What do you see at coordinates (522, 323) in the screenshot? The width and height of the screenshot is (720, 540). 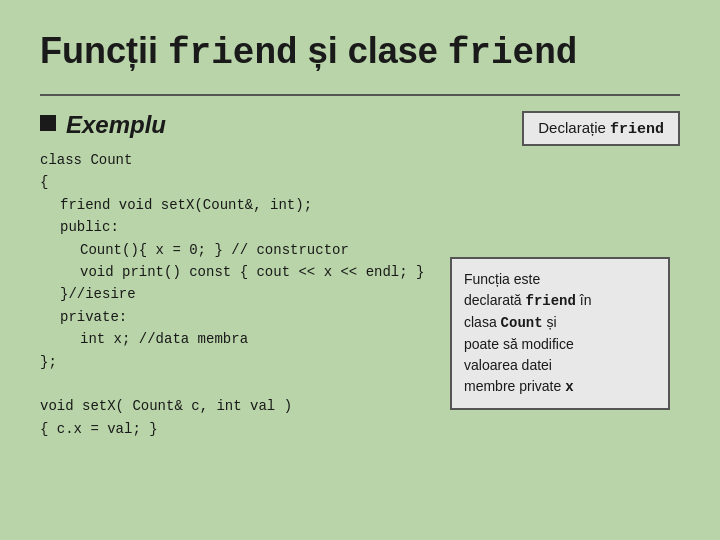 I see `callout-code2: Count` at bounding box center [522, 323].